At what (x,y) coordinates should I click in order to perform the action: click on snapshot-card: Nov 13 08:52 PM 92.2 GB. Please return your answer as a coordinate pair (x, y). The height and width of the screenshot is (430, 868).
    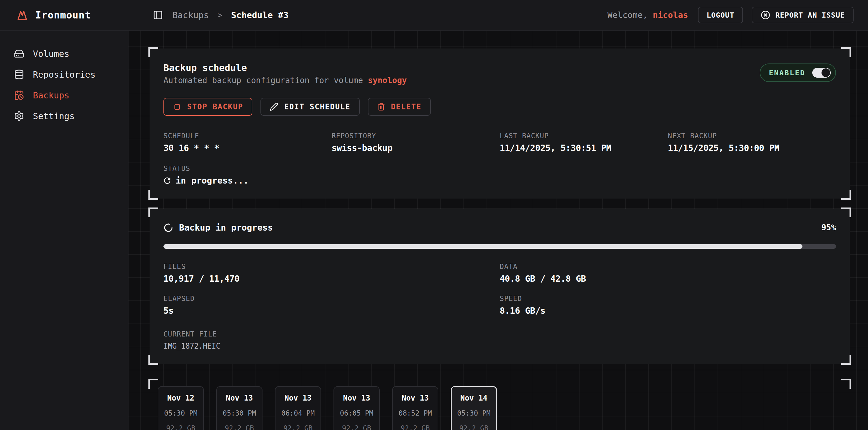
    Looking at the image, I should click on (415, 408).